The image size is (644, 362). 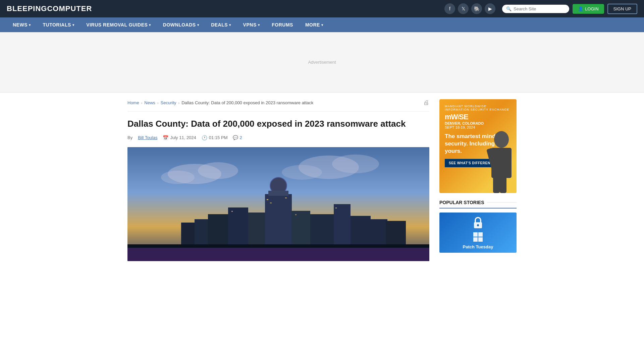 I want to click on youtube-icon: ▶, so click(x=490, y=9).